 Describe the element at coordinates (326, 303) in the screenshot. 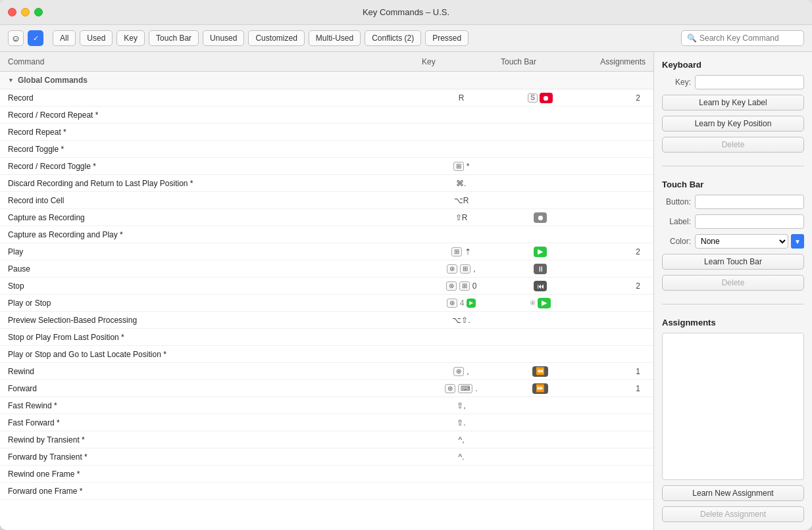

I see `table-row: Play or Stop ⊛ 4 ▶ ④ ▶` at that location.